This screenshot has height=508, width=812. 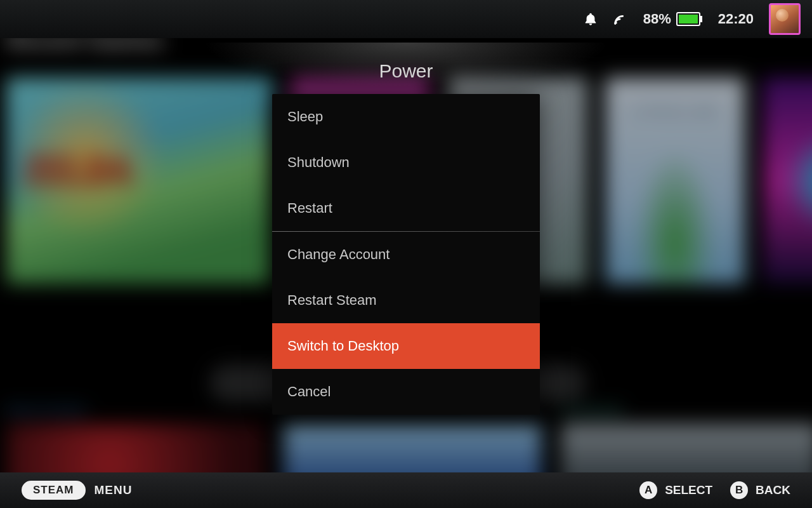 What do you see at coordinates (406, 117) in the screenshot?
I see `menu-item-sleep: Sleep` at bounding box center [406, 117].